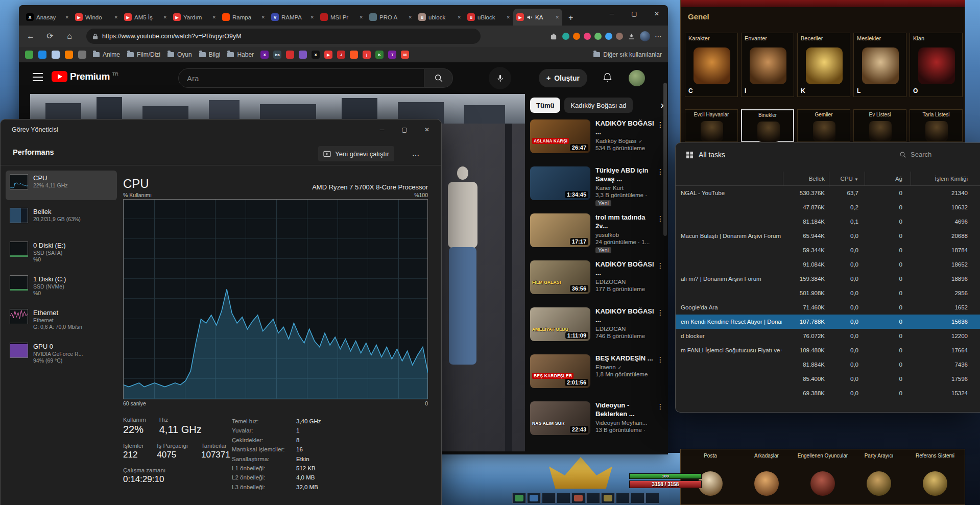  I want to click on game-submenu-cell: Evcil Hayvanlar, so click(711, 126).